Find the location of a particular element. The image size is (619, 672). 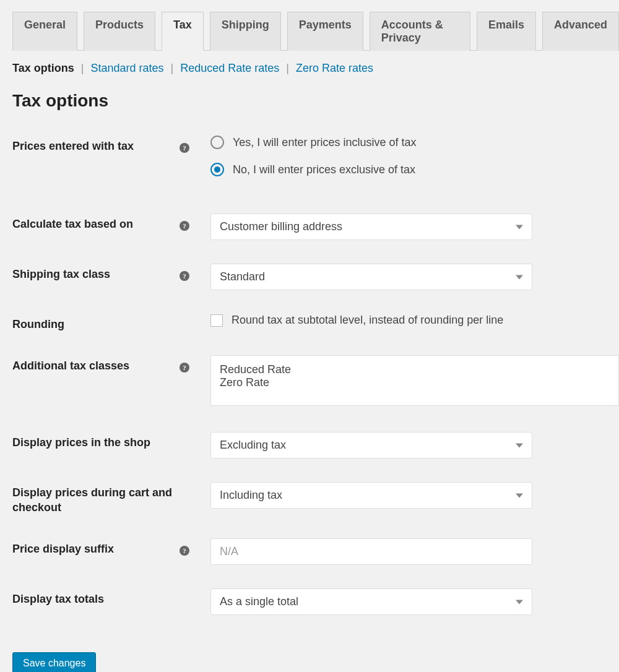

select-value: As a single total is located at coordinates (259, 601).